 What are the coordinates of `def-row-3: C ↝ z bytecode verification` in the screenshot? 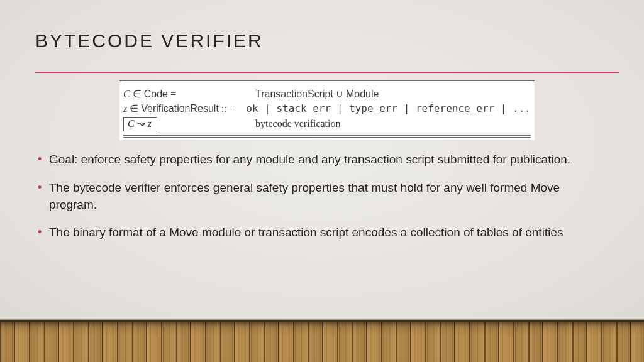 It's located at (327, 123).